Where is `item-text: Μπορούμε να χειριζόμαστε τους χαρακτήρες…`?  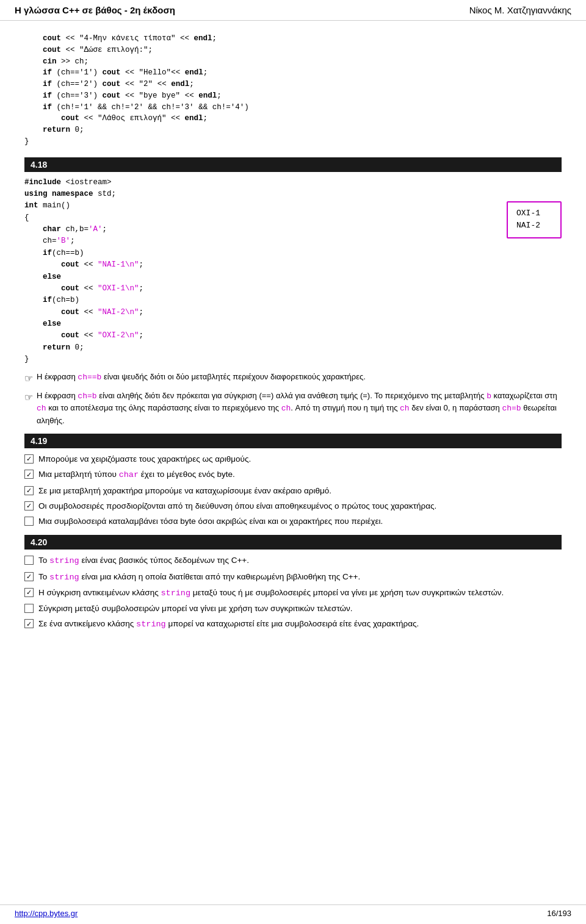
item-text: Μπορούμε να χειριζόμαστε τους χαρακτήρες… is located at coordinates (300, 459).